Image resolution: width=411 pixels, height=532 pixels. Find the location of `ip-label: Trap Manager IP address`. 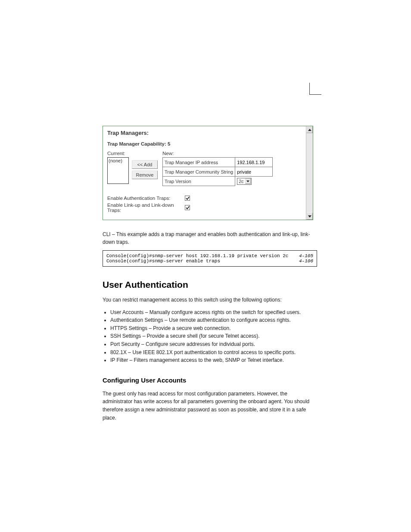

ip-label: Trap Manager IP address is located at coordinates (199, 162).